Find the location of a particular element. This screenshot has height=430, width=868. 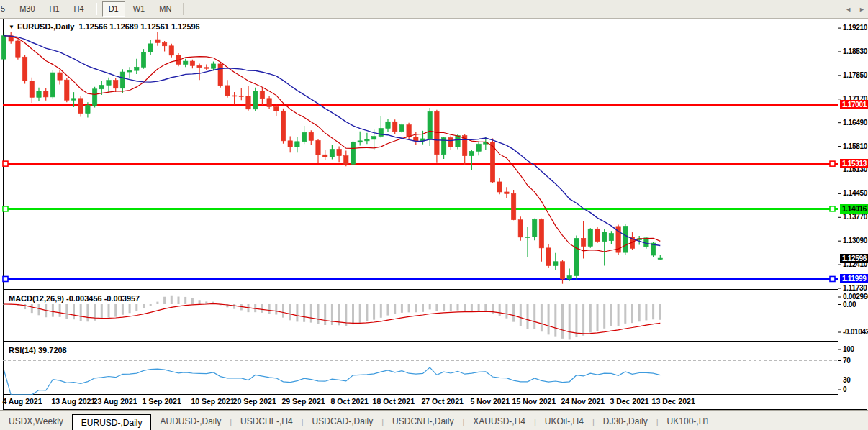

date-axis-label: 24 Nov 2021 is located at coordinates (583, 401).